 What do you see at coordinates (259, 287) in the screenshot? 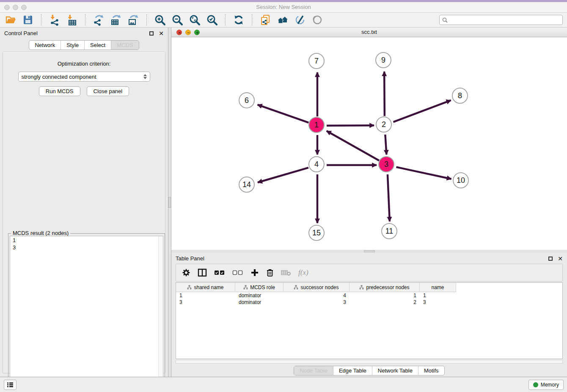
I see `column-header-MCDS-role: MCDS role` at bounding box center [259, 287].